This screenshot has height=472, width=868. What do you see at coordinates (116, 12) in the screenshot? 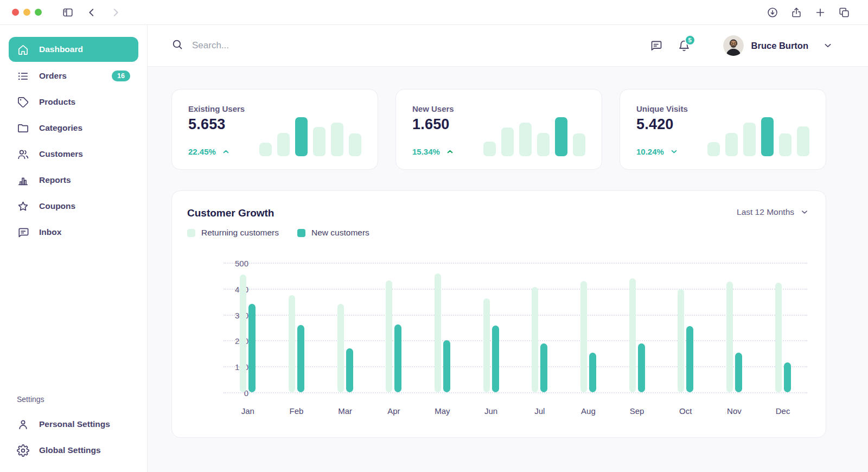
I see `forward-icon` at bounding box center [116, 12].